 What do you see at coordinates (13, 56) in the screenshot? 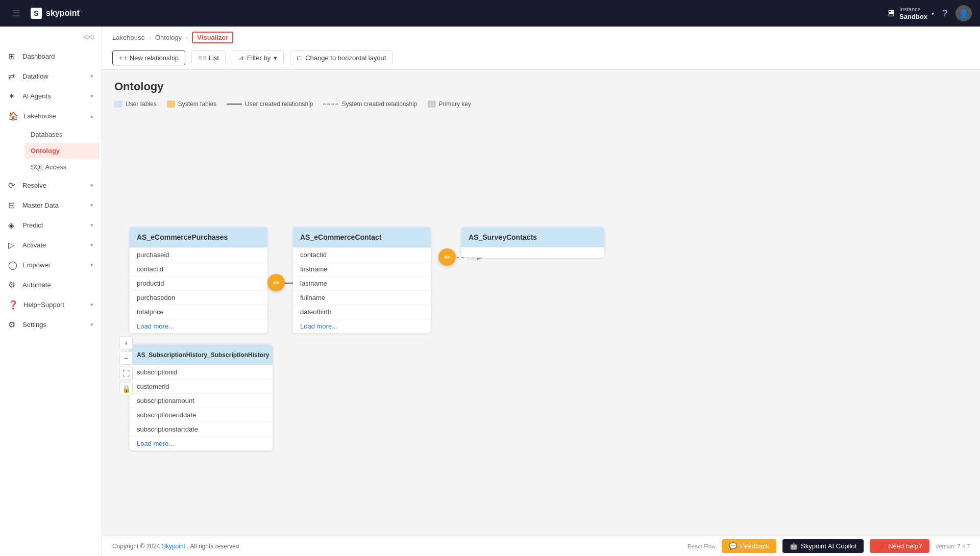
I see `dashboard-icon: ⊞` at bounding box center [13, 56].